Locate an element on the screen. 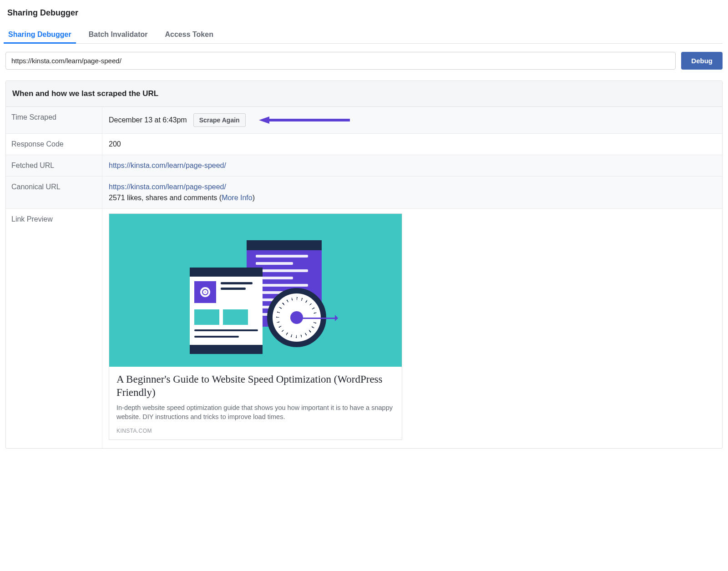 This screenshot has height=571, width=728. row-value-time-scraped: December 13 at 6:43pm Scrape Again is located at coordinates (412, 120).